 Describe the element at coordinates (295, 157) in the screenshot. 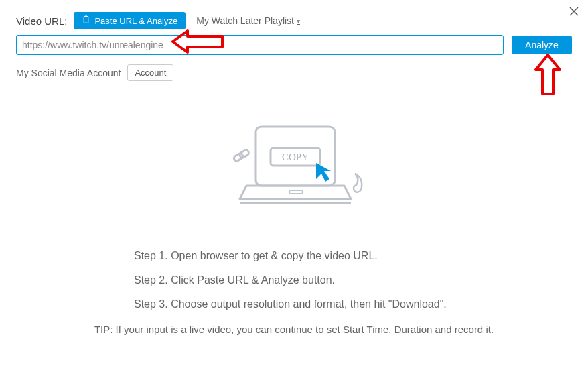

I see `copy-label: COPY` at that location.